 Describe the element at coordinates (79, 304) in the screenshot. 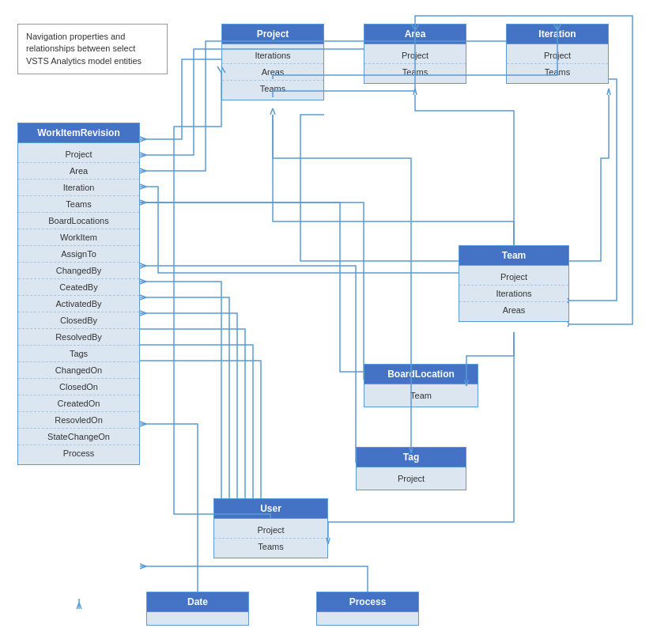

I see `field-wir-activatedby: ActivatedBy` at that location.